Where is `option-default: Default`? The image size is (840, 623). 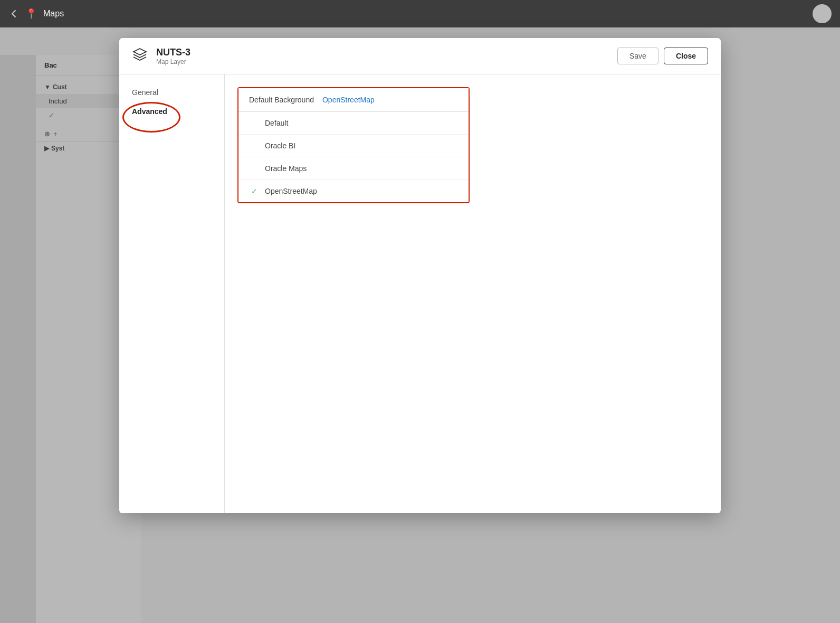
option-default: Default is located at coordinates (354, 124).